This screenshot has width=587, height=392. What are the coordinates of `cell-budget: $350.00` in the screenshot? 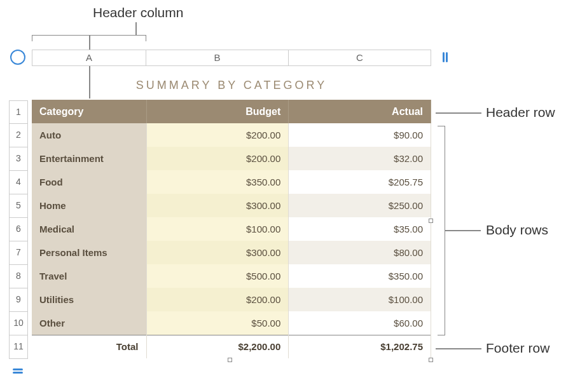 It's located at (218, 182).